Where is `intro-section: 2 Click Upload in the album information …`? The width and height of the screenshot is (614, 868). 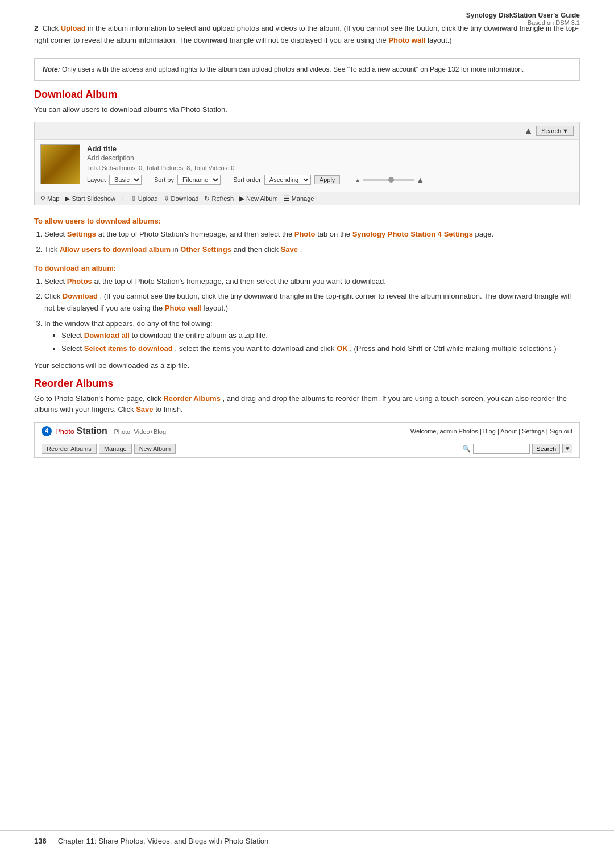
intro-section: 2 Click Upload in the album information … is located at coordinates (307, 35).